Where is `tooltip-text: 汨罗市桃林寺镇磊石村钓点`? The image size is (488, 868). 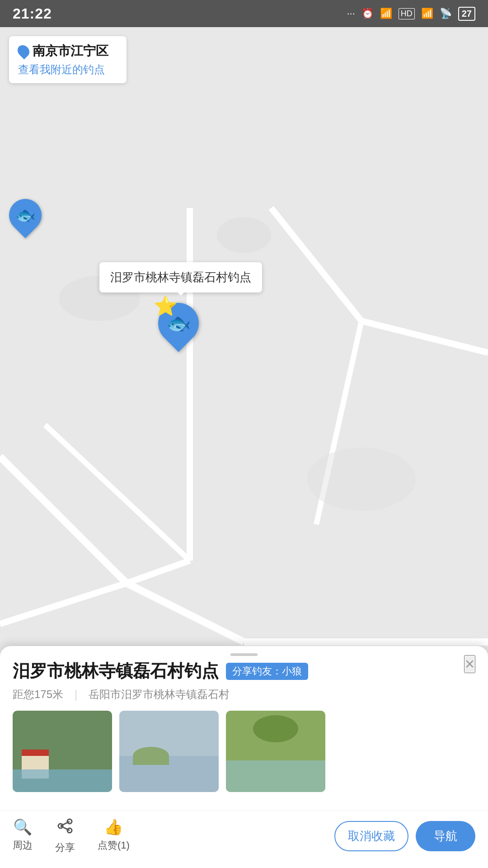
tooltip-text: 汨罗市桃林寺镇磊石村钓点 is located at coordinates (181, 277).